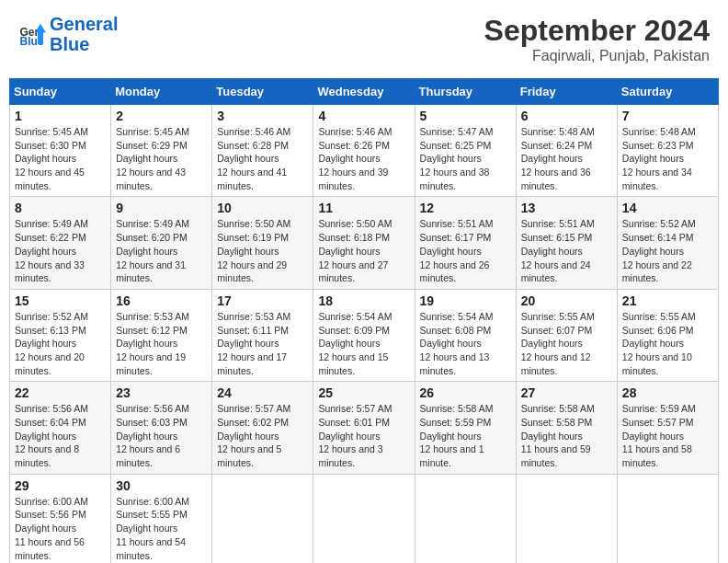  I want to click on day-number-4: 4, so click(364, 116).